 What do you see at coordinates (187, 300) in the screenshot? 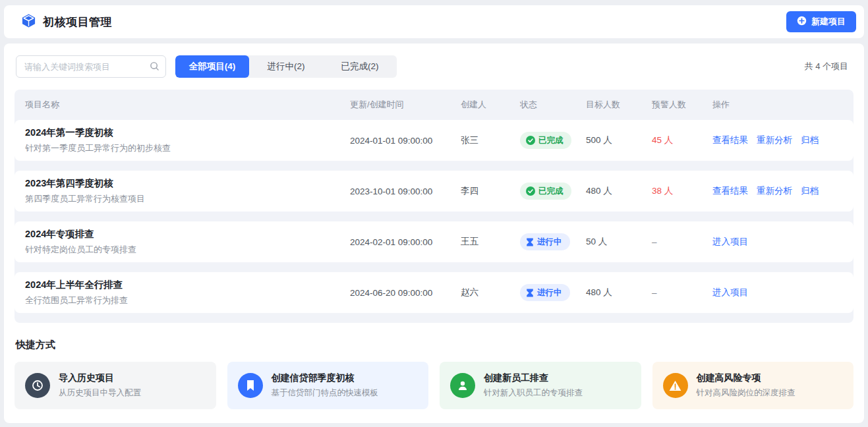
I see `project-description: 全行范围员工异常行为排查` at bounding box center [187, 300].